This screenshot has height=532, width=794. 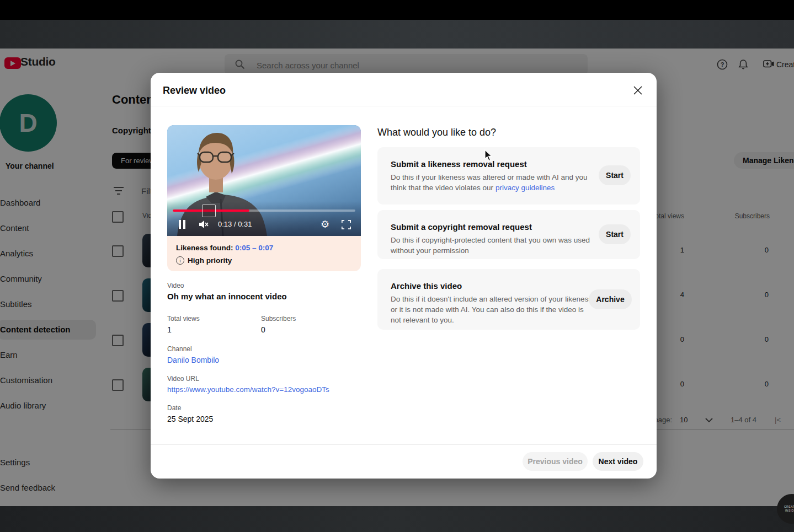 What do you see at coordinates (325, 224) in the screenshot?
I see `settings-gear-icon: ⚙` at bounding box center [325, 224].